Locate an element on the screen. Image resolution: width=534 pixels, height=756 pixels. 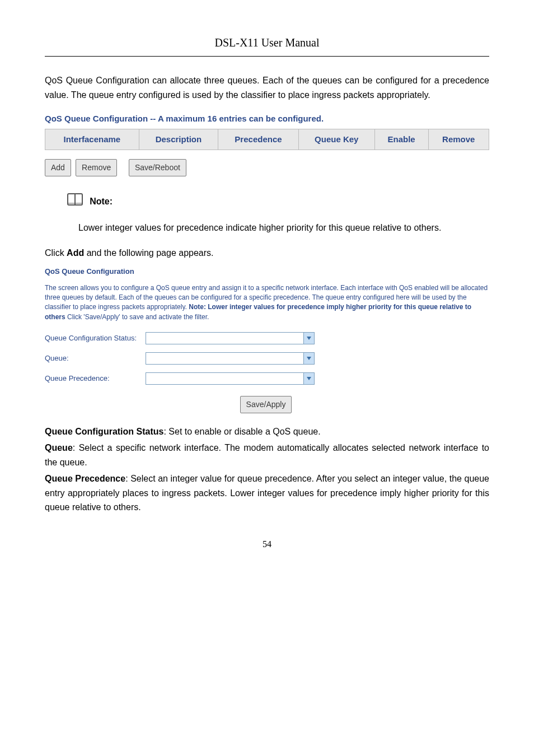
add-button: Add is located at coordinates (58, 167).